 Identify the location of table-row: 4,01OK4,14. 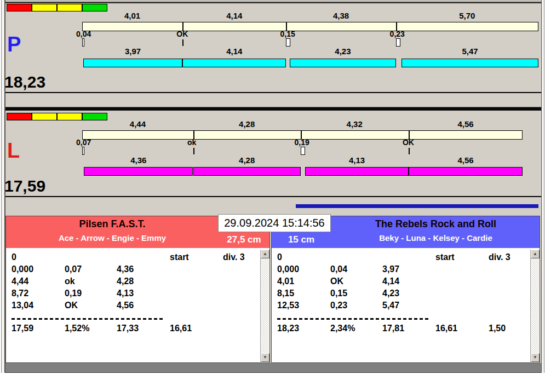
(401, 283).